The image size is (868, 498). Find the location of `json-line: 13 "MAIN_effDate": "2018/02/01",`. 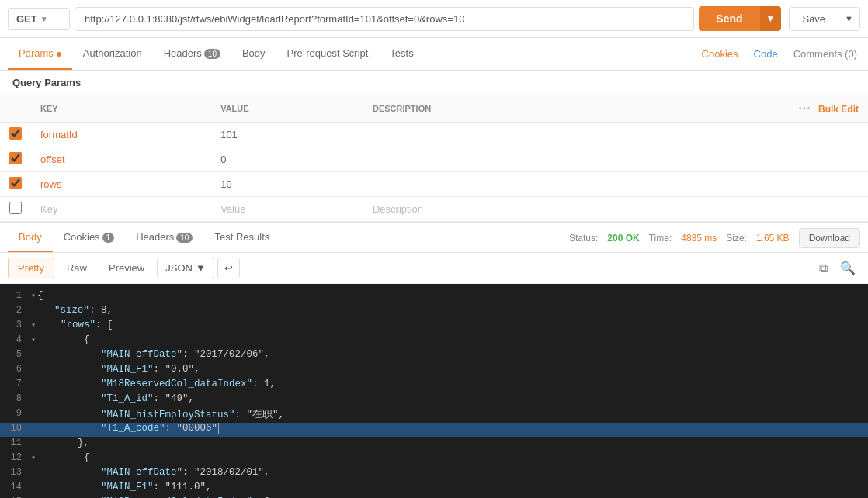

json-line: 13 "MAIN_effDate": "2018/02/01", is located at coordinates (434, 475).